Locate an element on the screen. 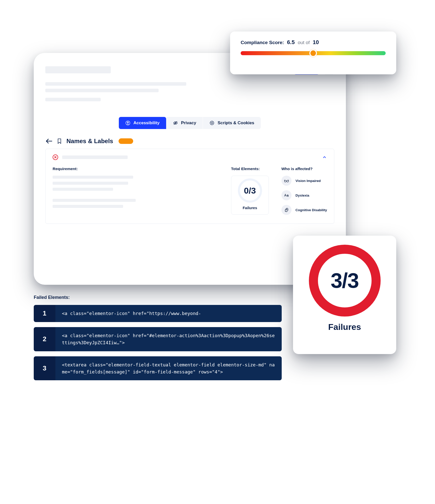 This screenshot has height=504, width=435. requirement-column: Requirement: is located at coordinates (135, 191).